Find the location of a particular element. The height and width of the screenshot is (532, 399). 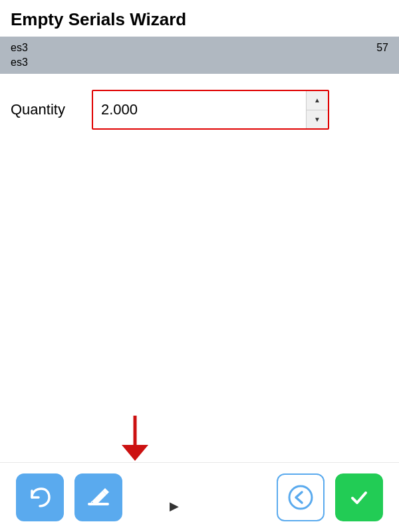

toolbar-right is located at coordinates (330, 497).